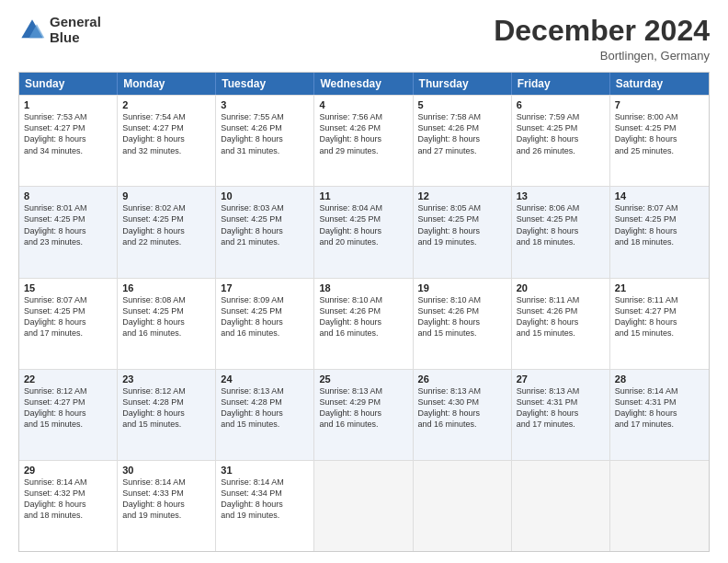 The height and width of the screenshot is (563, 728). Describe the element at coordinates (462, 224) in the screenshot. I see `cell-text: Sunrise: 8:05 AMSunset: 4:25 PMDaylight:…` at that location.